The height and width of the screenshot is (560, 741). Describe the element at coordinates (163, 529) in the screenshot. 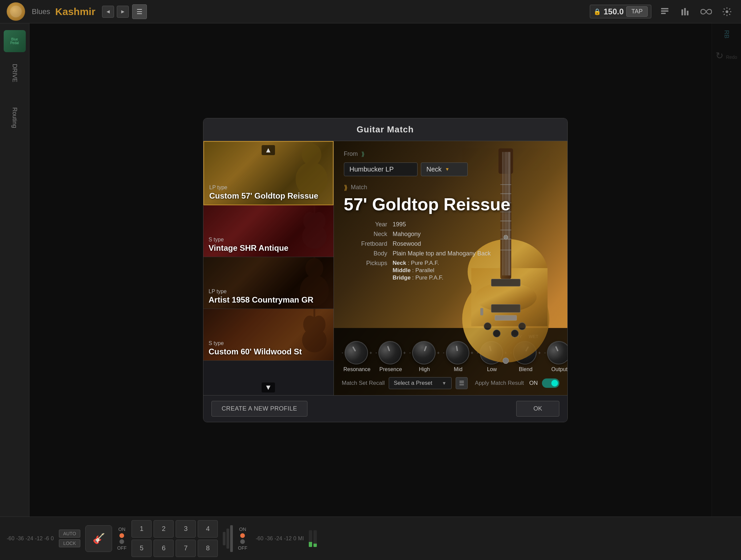

I see `channel-2: 2` at that location.